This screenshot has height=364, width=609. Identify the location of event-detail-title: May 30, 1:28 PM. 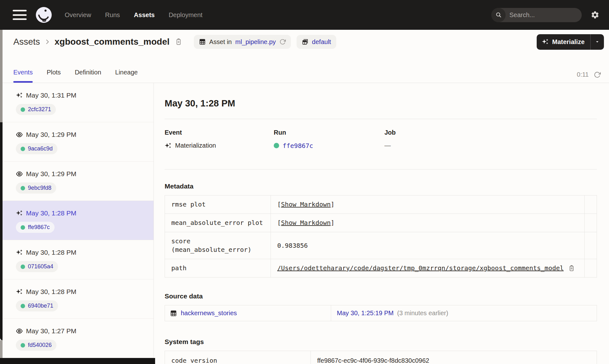
(381, 103).